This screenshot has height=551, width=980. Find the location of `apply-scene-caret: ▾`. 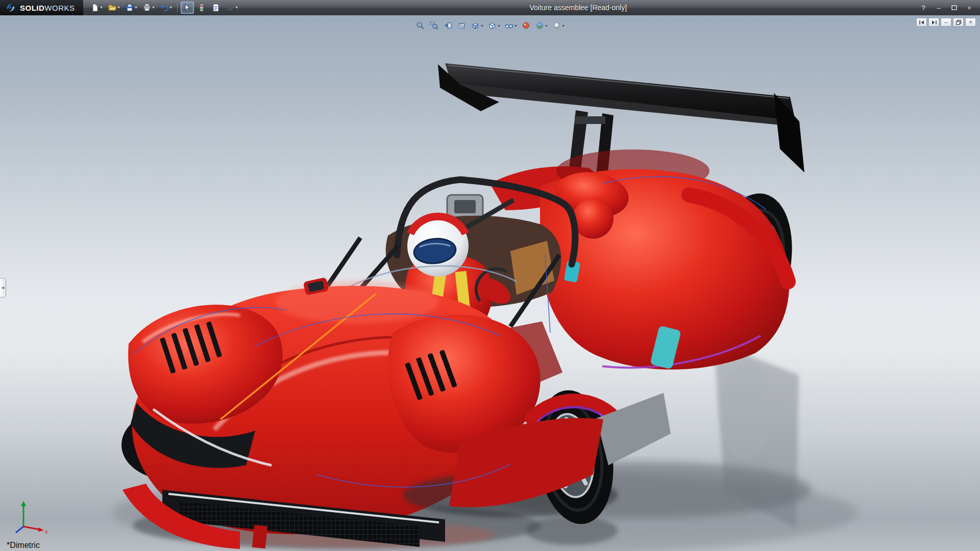

apply-scene-caret: ▾ is located at coordinates (547, 26).